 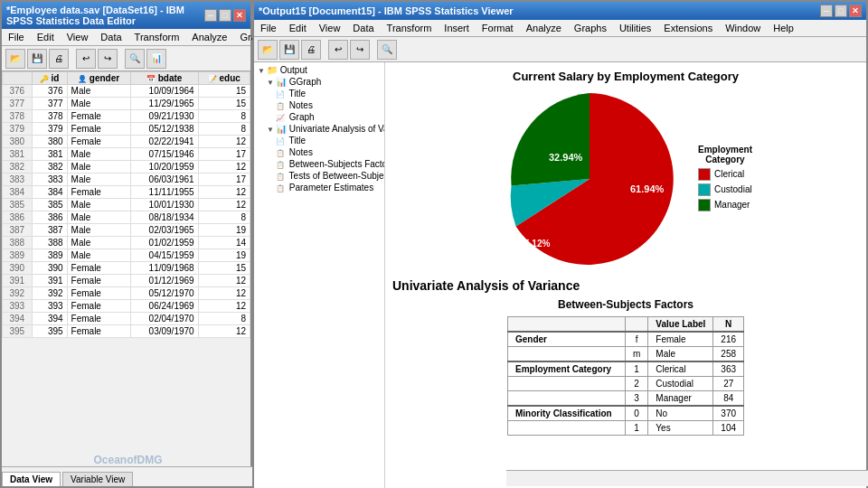 I want to click on cell-bdate: 08/18/1934, so click(x=165, y=218).